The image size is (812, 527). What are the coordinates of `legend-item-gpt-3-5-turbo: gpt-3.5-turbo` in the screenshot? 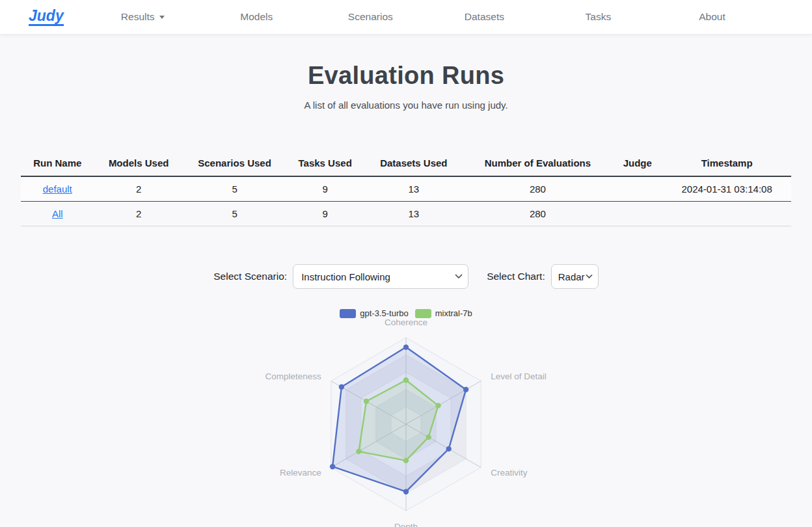 It's located at (373, 314).